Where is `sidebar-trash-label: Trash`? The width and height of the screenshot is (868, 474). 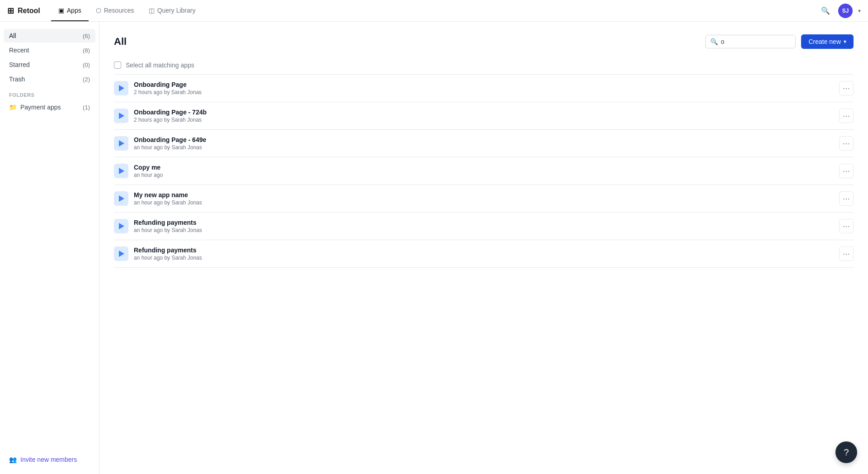 sidebar-trash-label: Trash is located at coordinates (45, 79).